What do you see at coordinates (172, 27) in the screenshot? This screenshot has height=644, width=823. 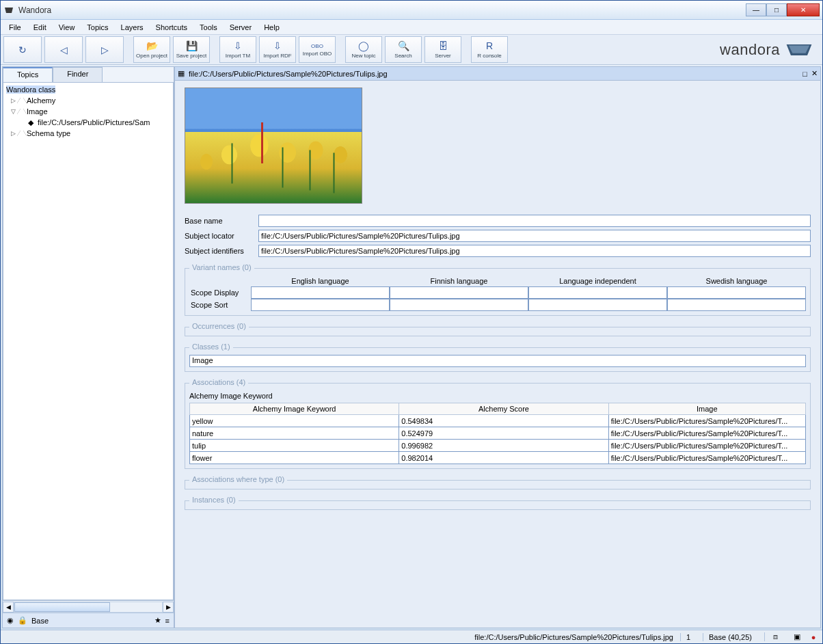 I see `menu-shortcuts: Shortcuts` at bounding box center [172, 27].